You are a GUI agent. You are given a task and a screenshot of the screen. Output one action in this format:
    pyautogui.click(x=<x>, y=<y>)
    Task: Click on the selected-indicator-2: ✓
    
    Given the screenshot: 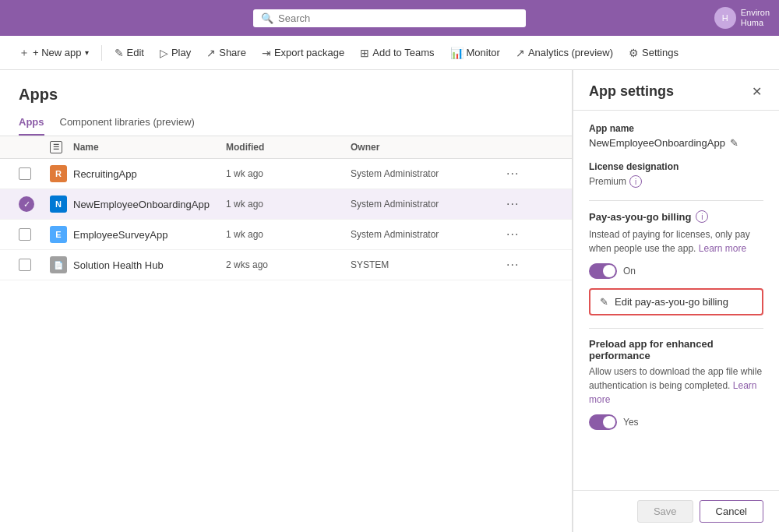 What is the action you would take?
    pyautogui.click(x=26, y=204)
    